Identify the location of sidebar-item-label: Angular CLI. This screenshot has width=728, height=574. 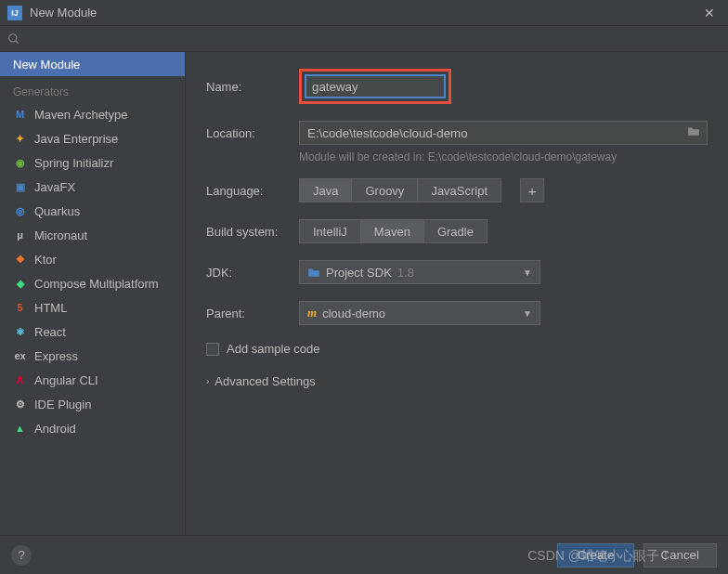
(67, 381).